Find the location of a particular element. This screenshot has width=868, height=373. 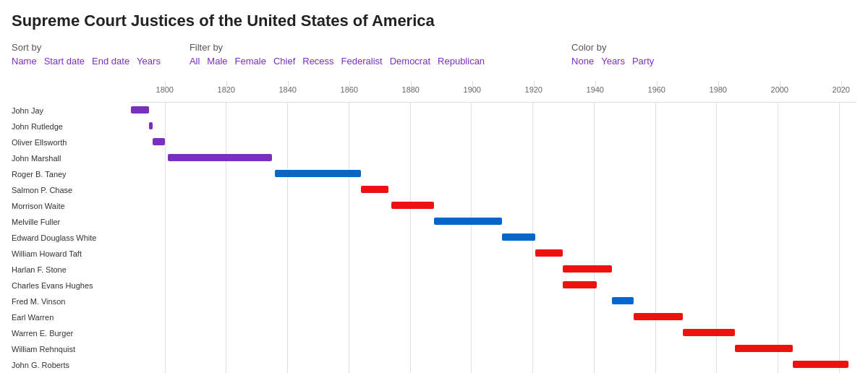

justice-name-2: Oliver Ellsworth is located at coordinates (69, 142).